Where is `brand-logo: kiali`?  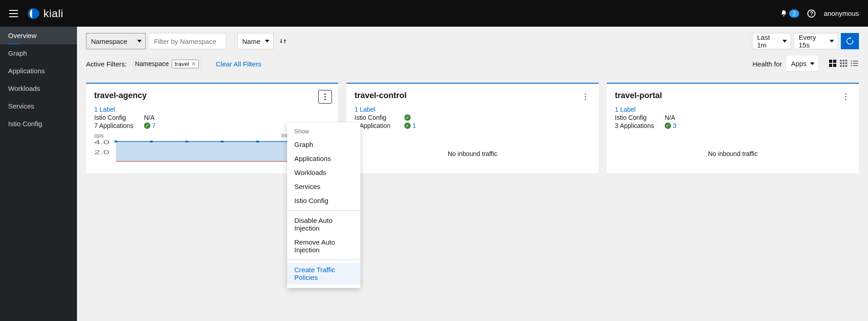
brand-logo: kiali is located at coordinates (45, 14).